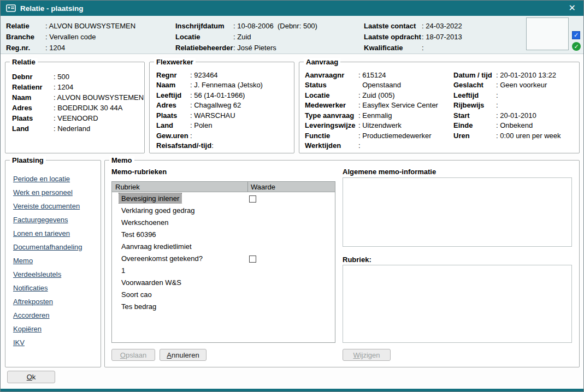  What do you see at coordinates (332, 116) in the screenshot?
I see `field-label: Type aanvraag` at bounding box center [332, 116].